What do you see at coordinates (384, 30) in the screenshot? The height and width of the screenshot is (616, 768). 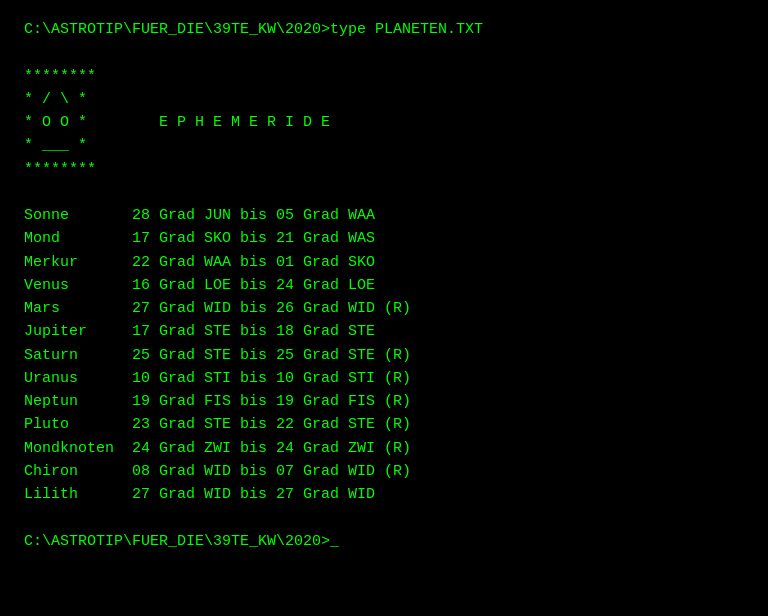 I see `prompt-top: C:\ASTROTIP\FUER_DIE\39TE_KW\2020>type P…` at bounding box center [384, 30].